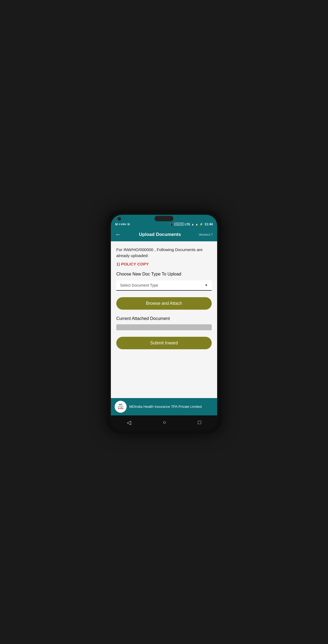  I want to click on company-logo: MD india, so click(121, 407).